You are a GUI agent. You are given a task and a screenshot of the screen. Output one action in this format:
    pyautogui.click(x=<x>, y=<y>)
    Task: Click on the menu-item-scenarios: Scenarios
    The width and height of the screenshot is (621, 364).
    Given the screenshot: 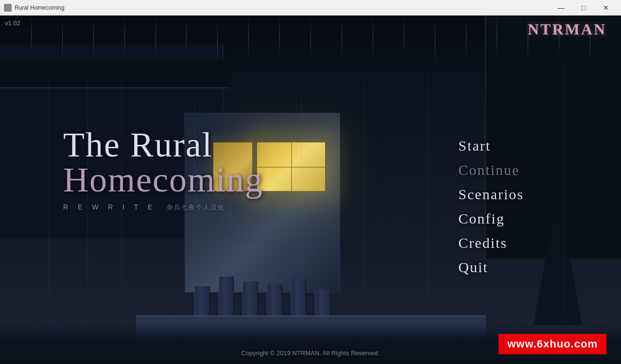 What is the action you would take?
    pyautogui.click(x=491, y=194)
    